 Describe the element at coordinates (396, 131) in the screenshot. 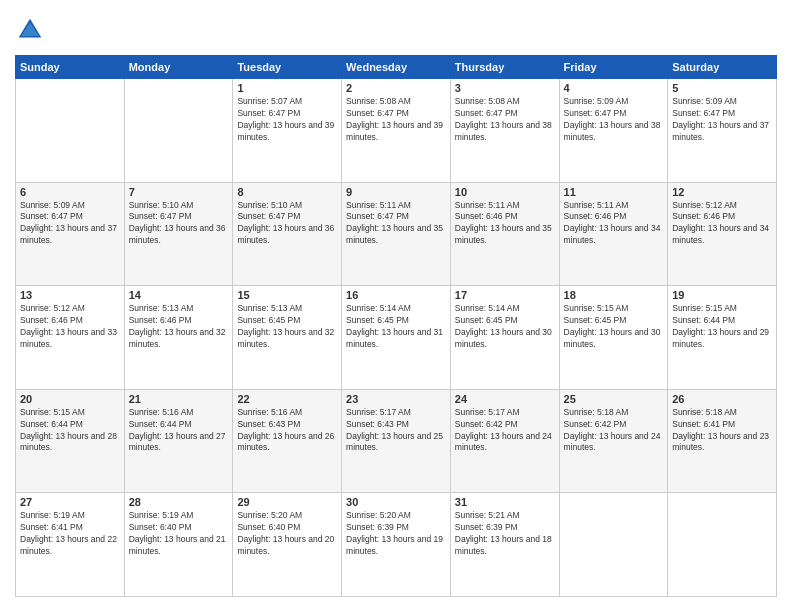

I see `calendar-cell: 2Sunrise: 5:08 AM Sunset: 6:47 PM Daylig…` at that location.